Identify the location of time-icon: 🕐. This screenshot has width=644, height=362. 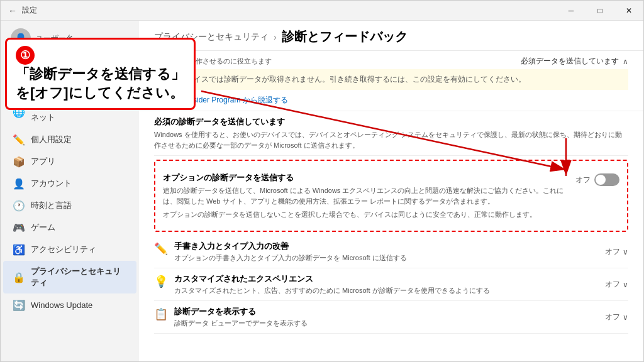
(19, 206).